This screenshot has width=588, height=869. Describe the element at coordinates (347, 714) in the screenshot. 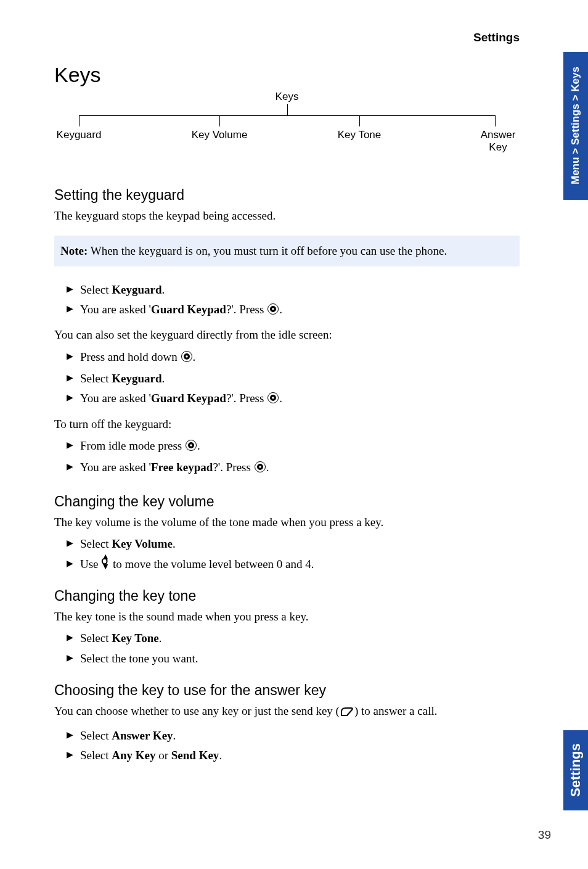

I see `send-key-icon` at that location.